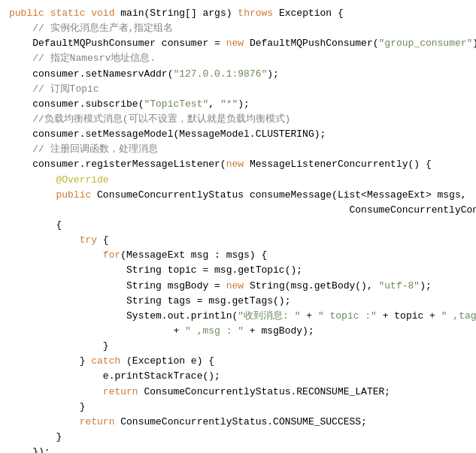 The height and width of the screenshot is (453, 476). I want to click on code-line-24: } catch (Exception e) {, so click(238, 361).